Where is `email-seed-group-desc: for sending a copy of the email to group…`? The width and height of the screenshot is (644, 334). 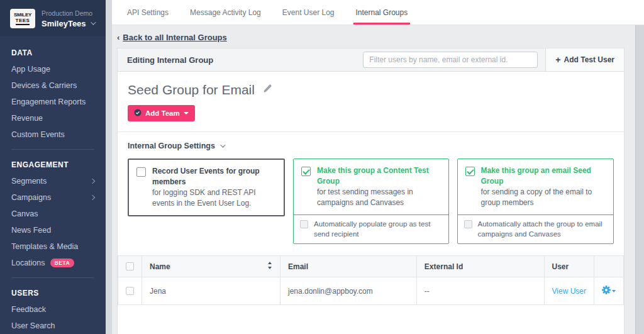 email-seed-group-desc: for sending a copy of the email to group… is located at coordinates (543, 198).